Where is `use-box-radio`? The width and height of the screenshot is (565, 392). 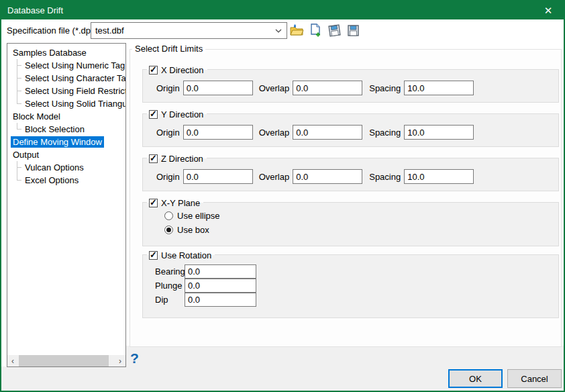 use-box-radio is located at coordinates (169, 230).